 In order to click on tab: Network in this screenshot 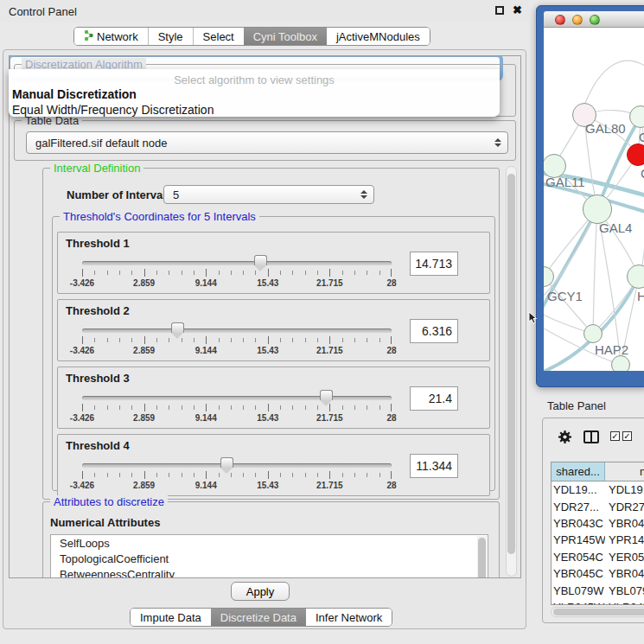, I will do `click(111, 36)`.